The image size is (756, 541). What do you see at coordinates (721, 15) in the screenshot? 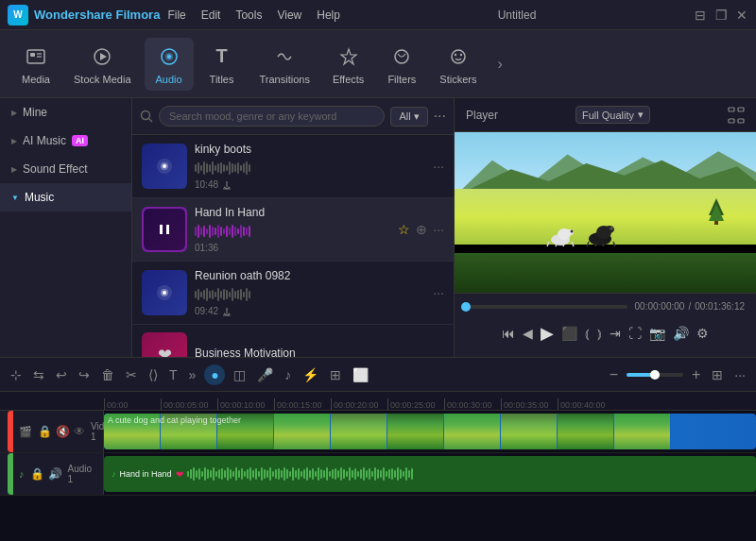
I see `maximize-button: ❐` at bounding box center [721, 15].